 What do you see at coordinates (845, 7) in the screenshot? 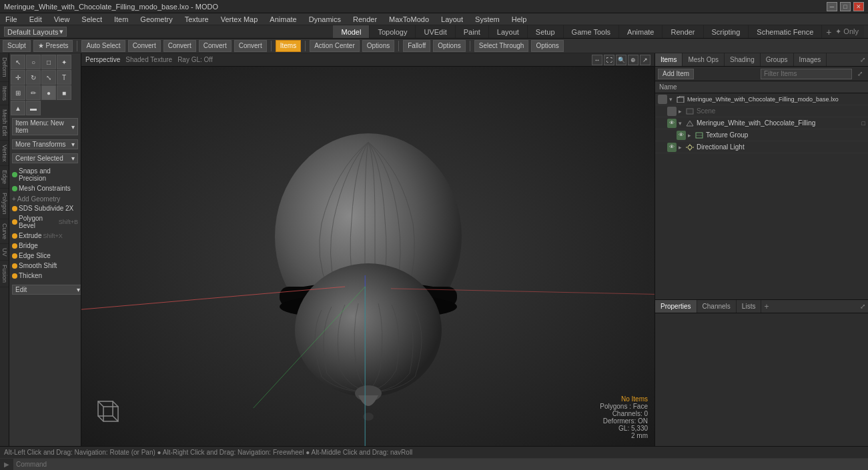
I see `maximize-button: □` at bounding box center [845, 7].